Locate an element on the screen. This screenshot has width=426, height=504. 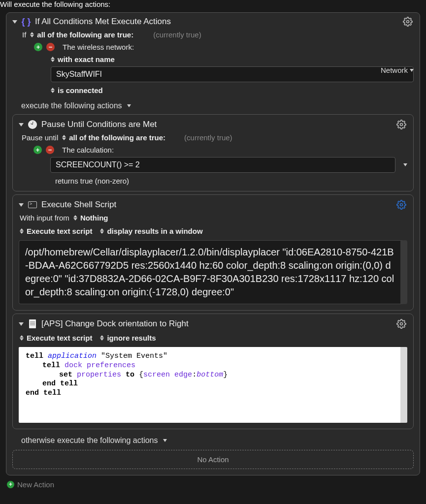
condition-subject: The calculation: is located at coordinates (88, 150).